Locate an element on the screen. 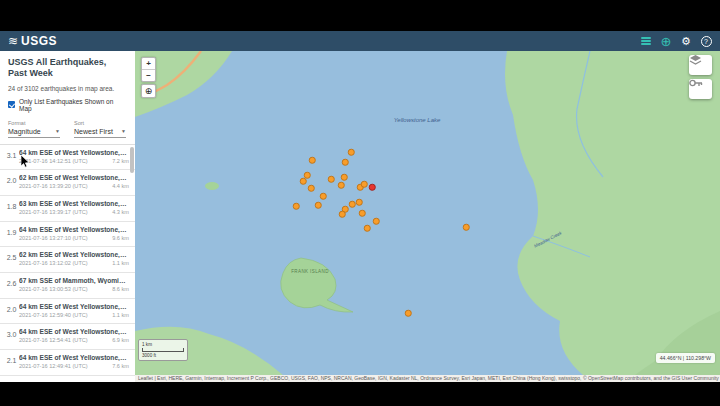 The image size is (720, 406). magnitude-value: 2.5 is located at coordinates (12, 256).